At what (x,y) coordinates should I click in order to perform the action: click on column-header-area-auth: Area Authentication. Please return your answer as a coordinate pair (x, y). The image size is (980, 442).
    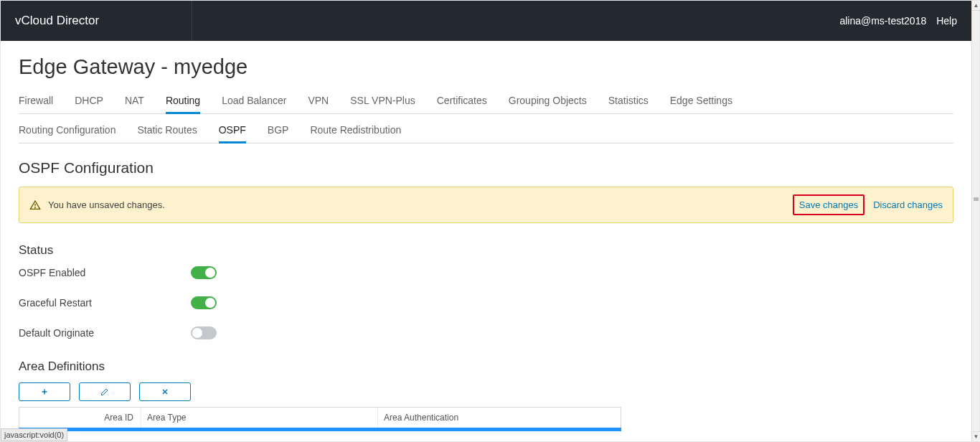
    Looking at the image, I should click on (499, 418).